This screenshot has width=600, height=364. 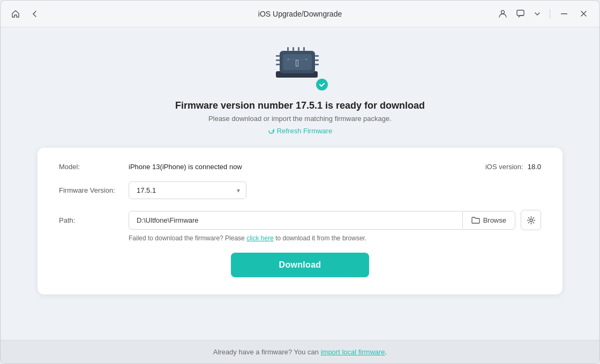 What do you see at coordinates (537, 14) in the screenshot?
I see `chevron-down-icon` at bounding box center [537, 14].